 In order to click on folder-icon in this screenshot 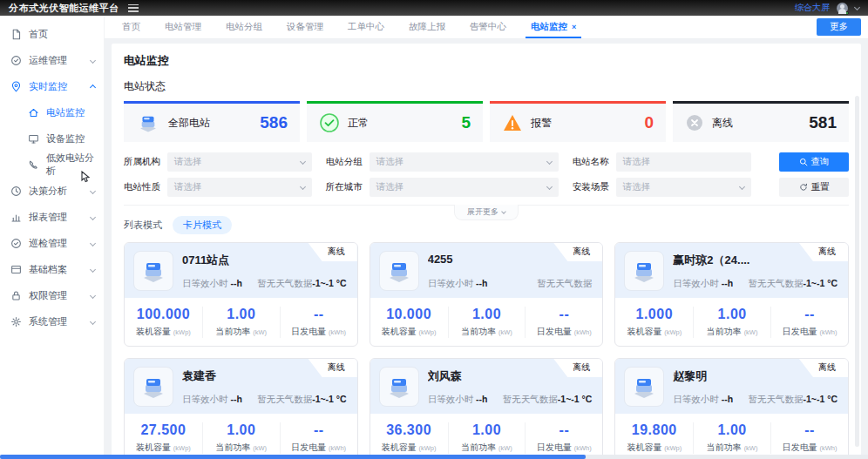, I will do `click(16, 270)`.